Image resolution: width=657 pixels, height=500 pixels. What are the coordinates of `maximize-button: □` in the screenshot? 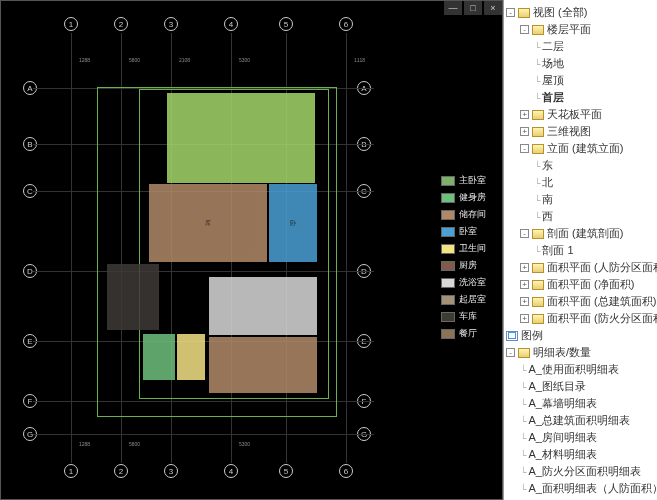 It's located at (473, 8).